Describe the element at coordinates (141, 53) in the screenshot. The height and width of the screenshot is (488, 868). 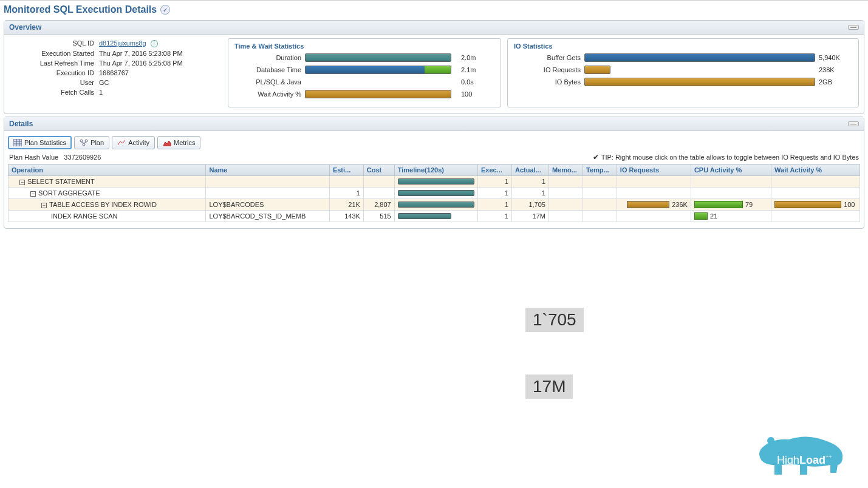
I see `kv-value: Thu Apr 7, 2016 5:23:08 PM` at that location.